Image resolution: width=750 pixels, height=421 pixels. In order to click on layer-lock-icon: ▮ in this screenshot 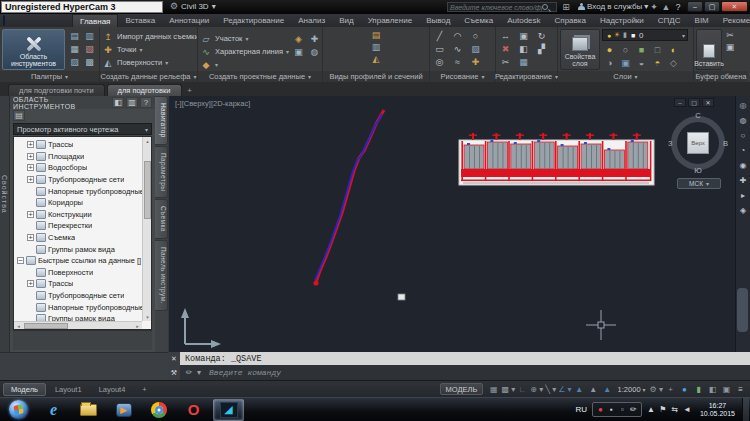, I will do `click(625, 35)`.